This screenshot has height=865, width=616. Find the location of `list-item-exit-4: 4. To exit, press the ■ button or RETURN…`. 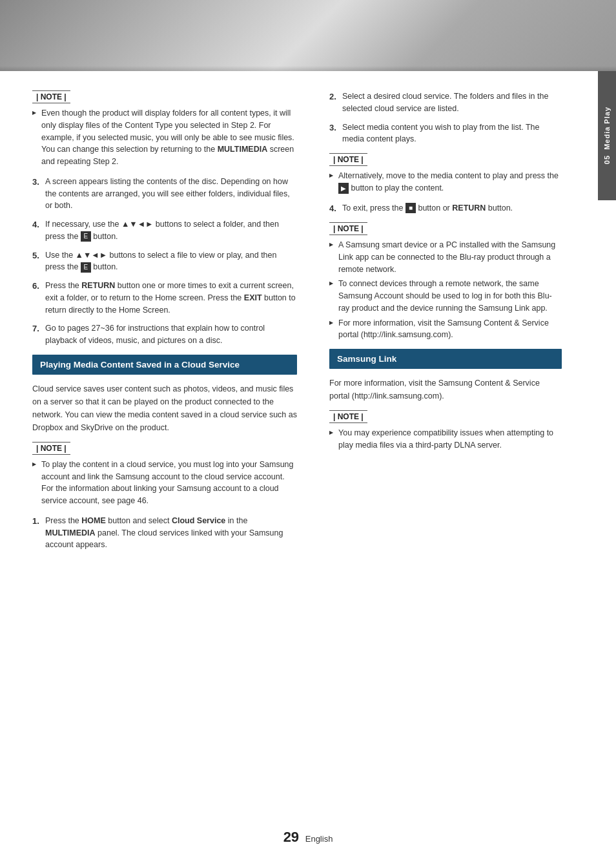

list-item-exit-4: 4. To exit, press the ■ button or RETURN… is located at coordinates (446, 209).